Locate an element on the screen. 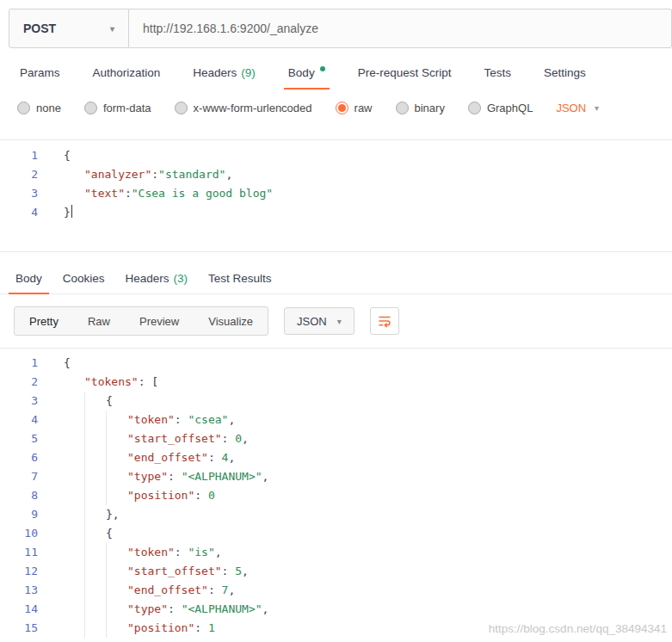 This screenshot has width=672, height=642. line-number: 8 is located at coordinates (22, 496).